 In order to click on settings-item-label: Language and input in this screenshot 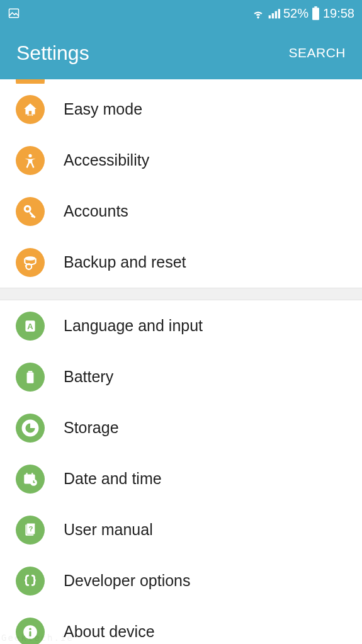, I will do `click(133, 326)`.